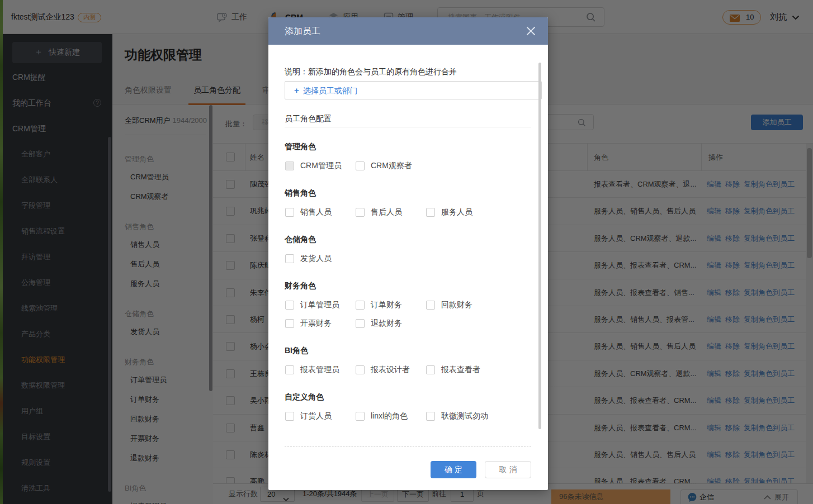 The width and height of the screenshot is (813, 504). I want to click on modal-group-options: 报表管理员报表设计者报表查看者, so click(396, 370).